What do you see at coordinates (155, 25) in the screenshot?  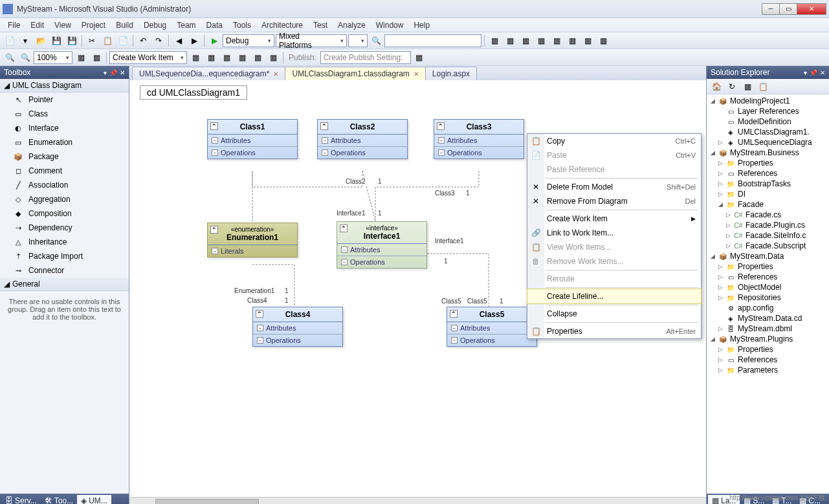 I see `menu-debug: Debug` at bounding box center [155, 25].